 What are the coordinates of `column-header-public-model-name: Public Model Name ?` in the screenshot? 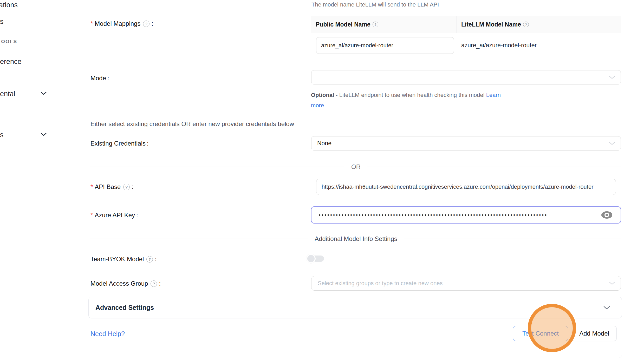 It's located at (347, 24).